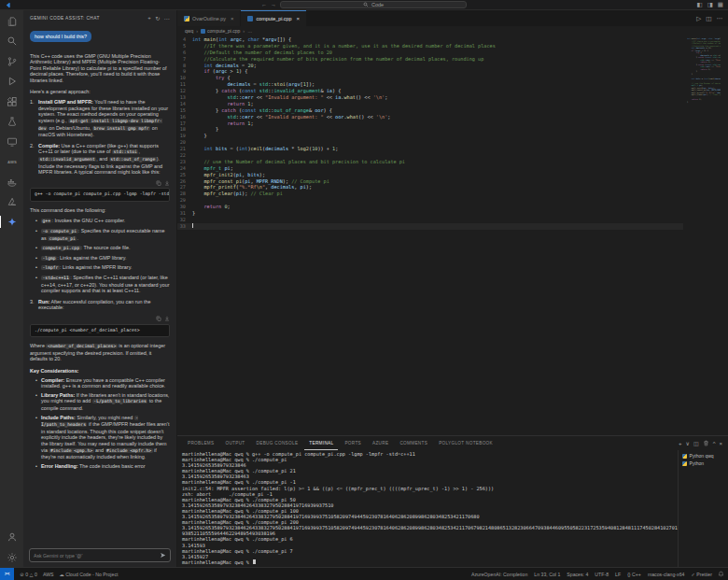  I want to click on panel-tab-terminal: TERMINAL, so click(321, 443).